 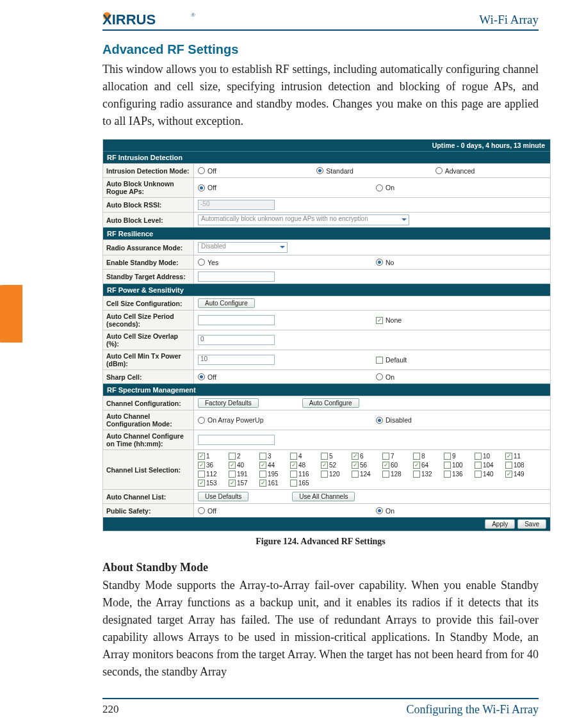 I want to click on label-acmt: Auto Cell Min Tx Power (dBm):, so click(x=149, y=360).